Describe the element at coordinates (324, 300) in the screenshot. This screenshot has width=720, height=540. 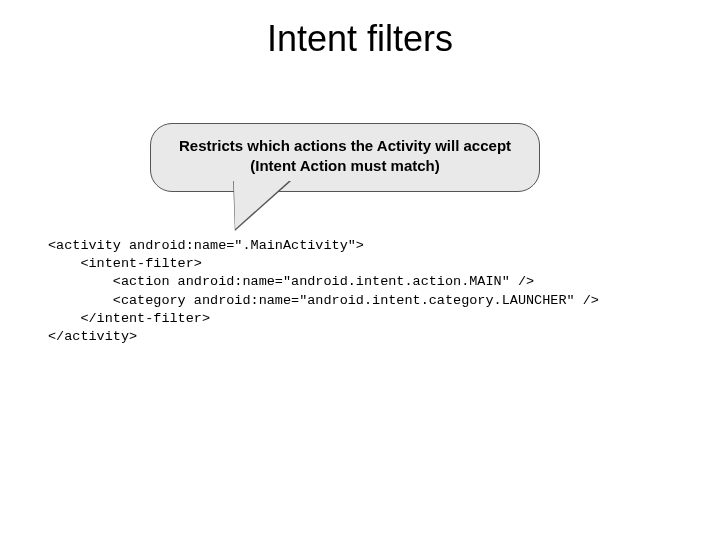
I see `code-line: <category android:name="android.intent.c…` at that location.